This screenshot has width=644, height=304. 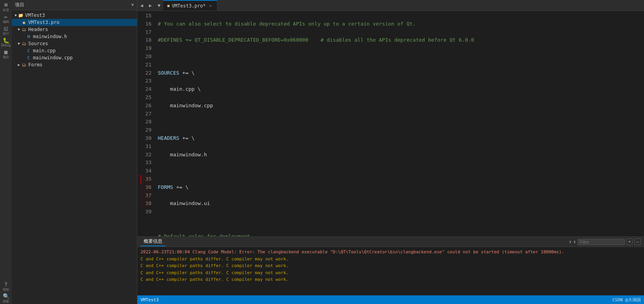 What do you see at coordinates (146, 40) in the screenshot?
I see `line-num-18: 18` at bounding box center [146, 40].